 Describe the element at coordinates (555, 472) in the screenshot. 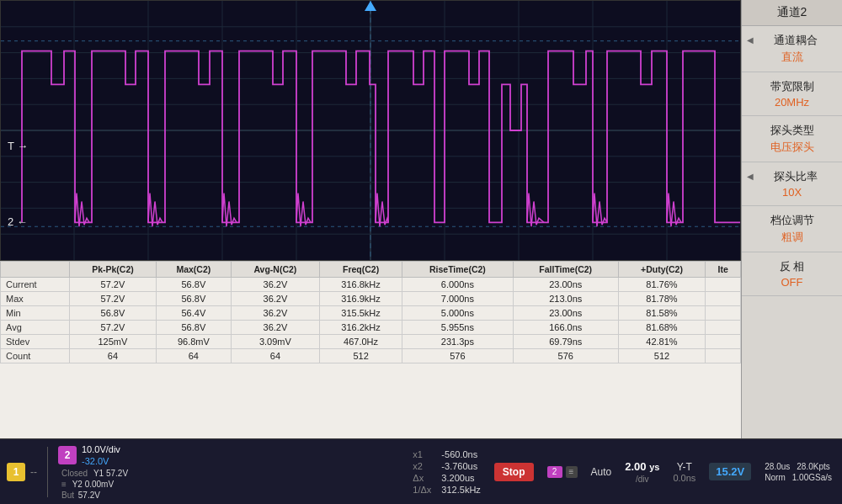

I see `ch2-small-badge: 2` at that location.